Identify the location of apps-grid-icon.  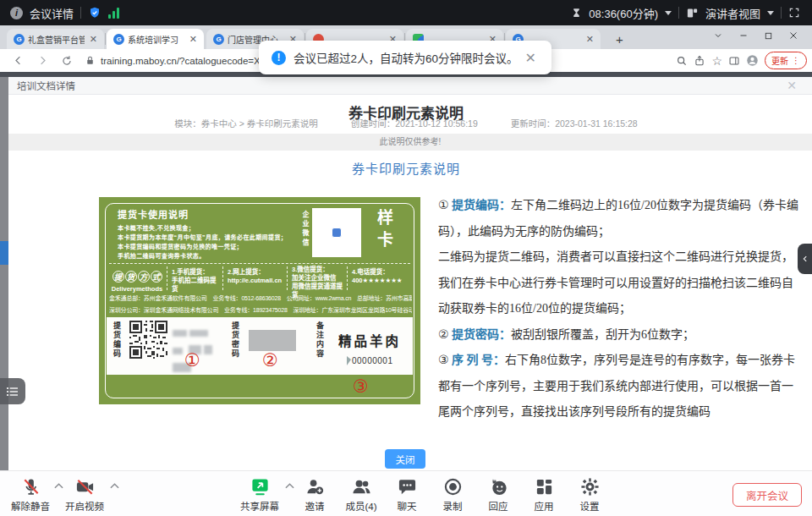
(545, 487).